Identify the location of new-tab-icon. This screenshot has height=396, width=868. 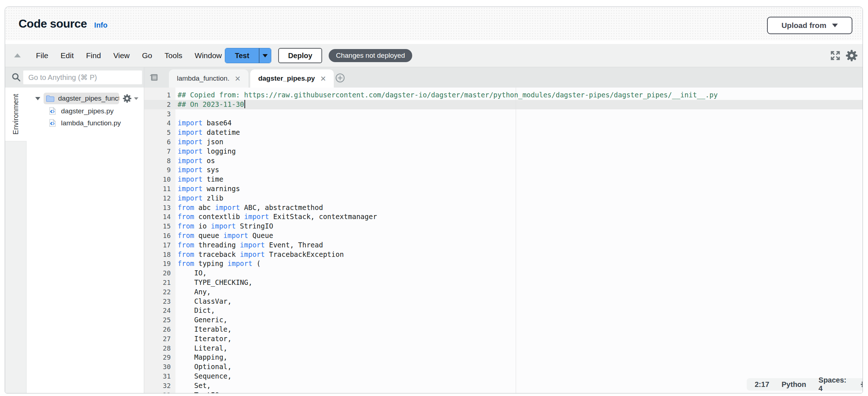
(340, 78).